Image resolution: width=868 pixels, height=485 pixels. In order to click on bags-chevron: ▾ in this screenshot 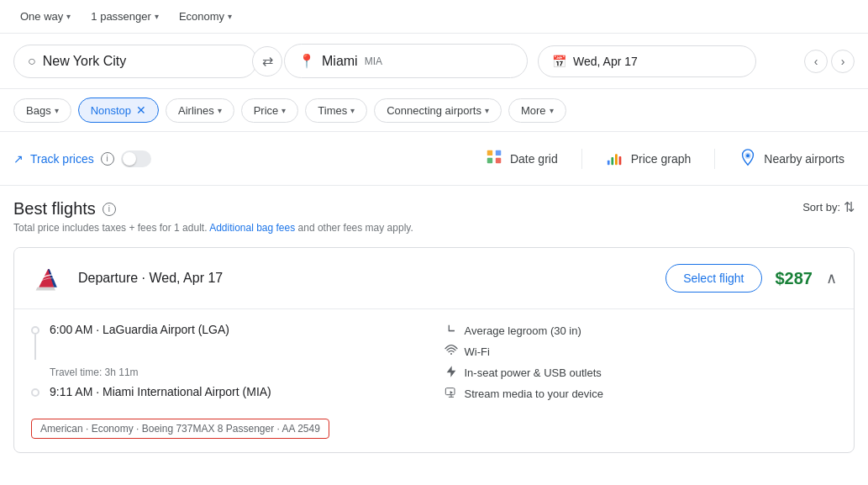, I will do `click(57, 111)`.